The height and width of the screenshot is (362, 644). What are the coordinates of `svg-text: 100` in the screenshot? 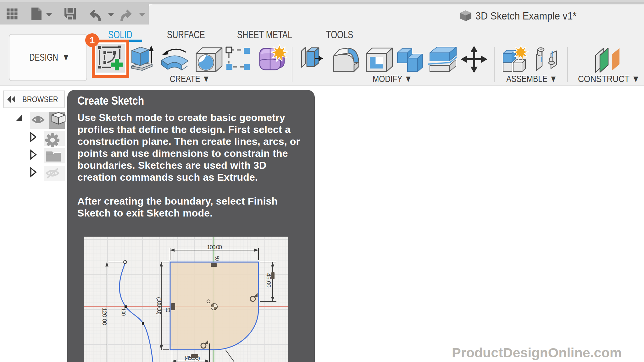 It's located at (123, 312).